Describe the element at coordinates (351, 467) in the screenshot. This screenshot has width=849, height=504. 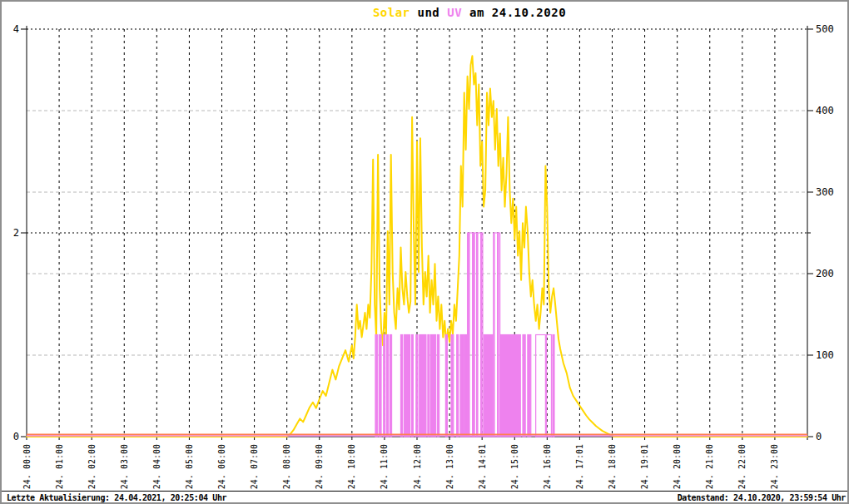
I see `x-tick-label: 24. 10:00` at that location.